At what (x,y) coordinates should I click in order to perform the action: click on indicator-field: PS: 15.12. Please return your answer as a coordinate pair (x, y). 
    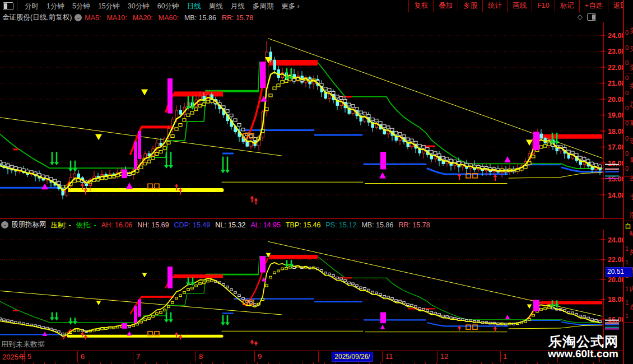
    Looking at the image, I should click on (342, 225).